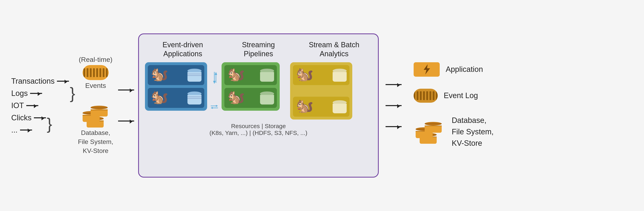  Describe the element at coordinates (236, 75) in the screenshot. I see `flink-squirrel-3: 🐿️` at that location.